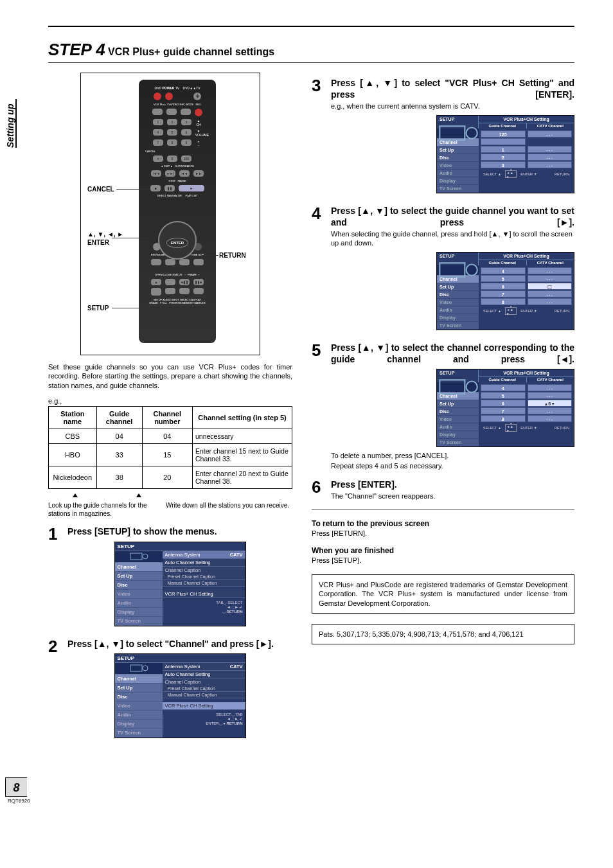 This screenshot has height=868, width=613. What do you see at coordinates (503, 396) in the screenshot?
I see `cell: 5` at bounding box center [503, 396].